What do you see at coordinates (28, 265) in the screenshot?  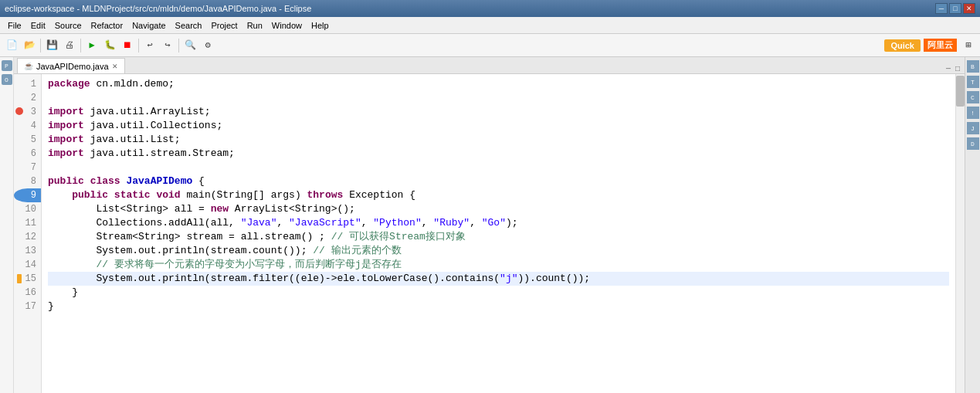 I see `line-num-14: 14` at bounding box center [28, 265].